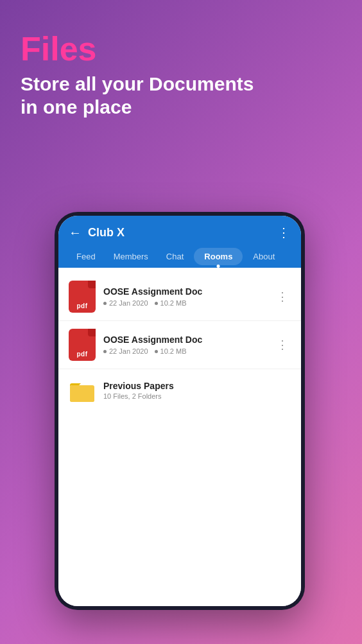  Describe the element at coordinates (96, 232) in the screenshot. I see `header-left: ← Club X` at that location.